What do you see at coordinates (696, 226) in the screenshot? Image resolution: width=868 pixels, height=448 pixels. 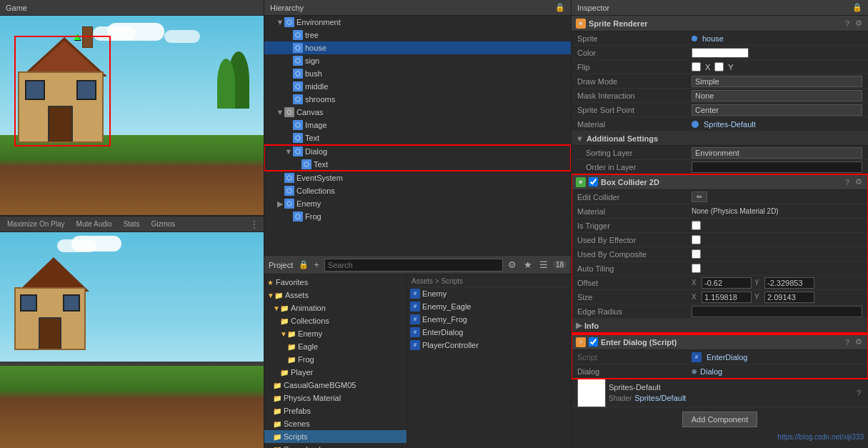 I see `is-trigger-checkbox` at bounding box center [696, 226].